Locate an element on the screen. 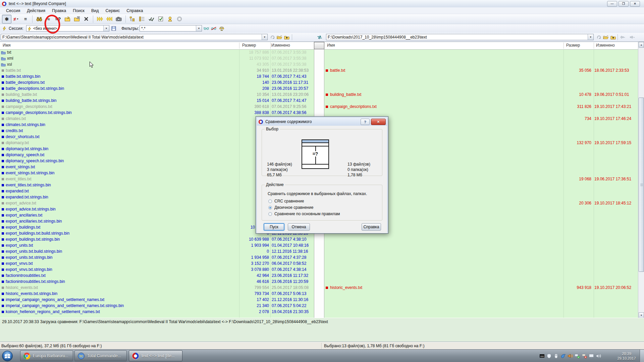 This screenshot has width=644, height=362. left-file-row: xml11 073 93207.06.2017 3:55:38 is located at coordinates (157, 58).